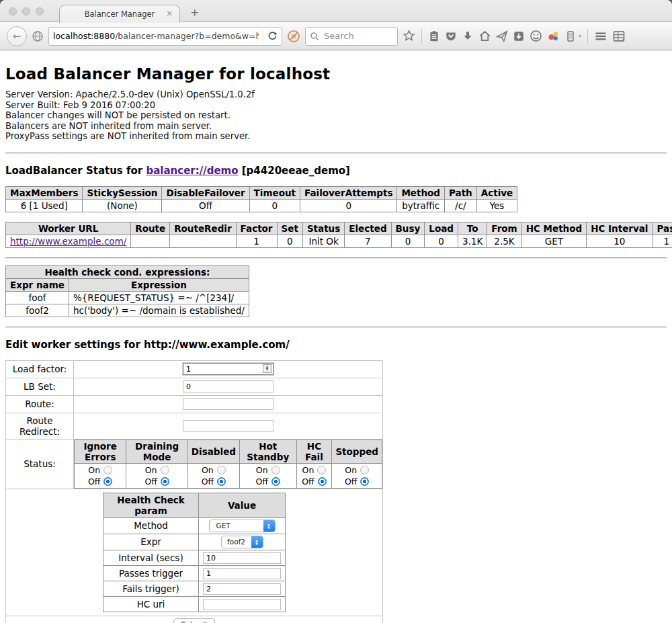 The height and width of the screenshot is (623, 672). What do you see at coordinates (208, 481) in the screenshot?
I see `off-label: Off` at bounding box center [208, 481].